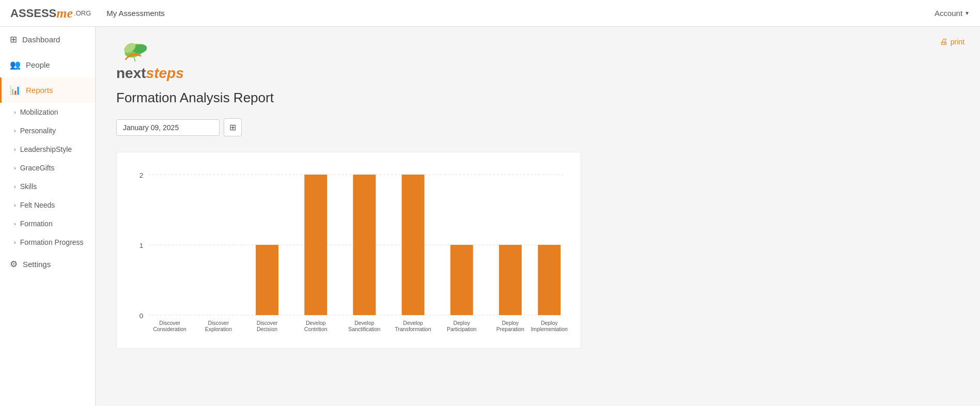  What do you see at coordinates (538, 73) in the screenshot?
I see `nextsteps-logo-text: nextsteps` at bounding box center [538, 73].